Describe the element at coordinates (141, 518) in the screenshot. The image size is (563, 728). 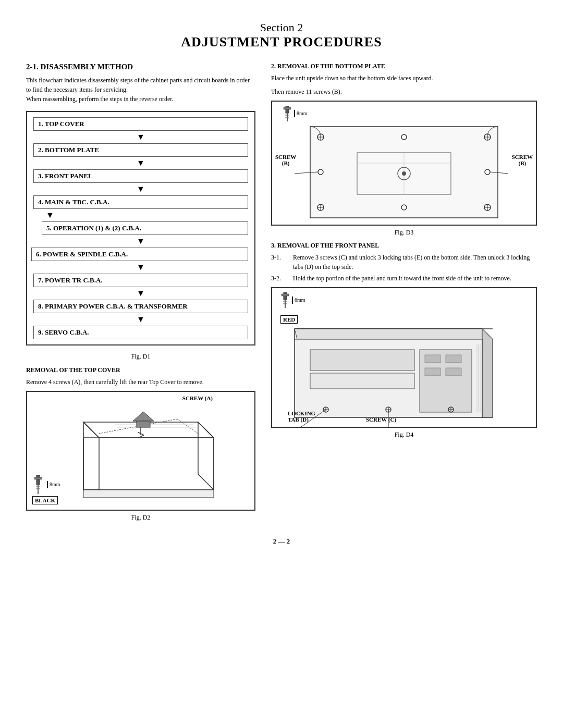
I see `fig2-label: Fig. D2` at that location.